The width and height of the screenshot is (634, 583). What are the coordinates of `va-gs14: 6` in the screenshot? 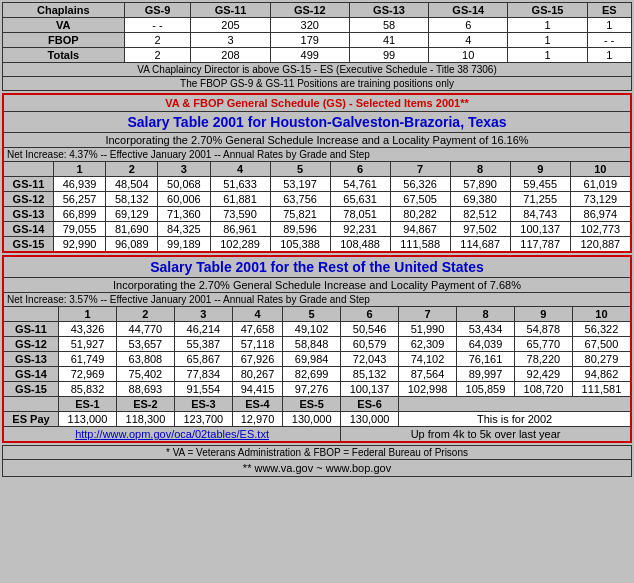 It's located at (468, 26).